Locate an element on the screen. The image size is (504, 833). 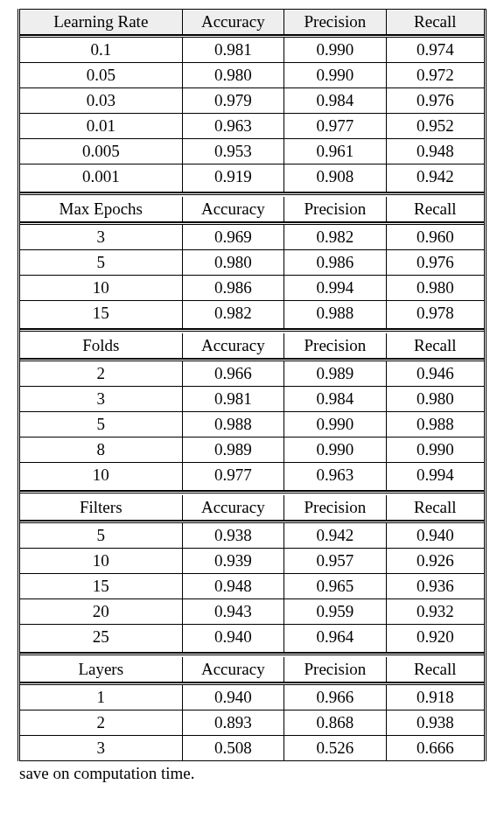
data-cell: 0.957 is located at coordinates (336, 561).